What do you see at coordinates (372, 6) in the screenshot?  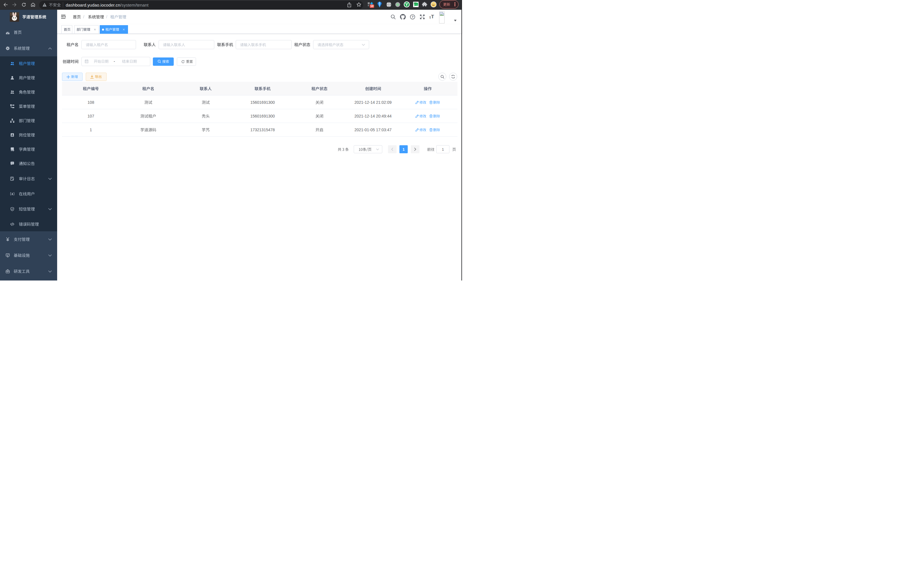 I see `svg-text: 10` at bounding box center [372, 6].